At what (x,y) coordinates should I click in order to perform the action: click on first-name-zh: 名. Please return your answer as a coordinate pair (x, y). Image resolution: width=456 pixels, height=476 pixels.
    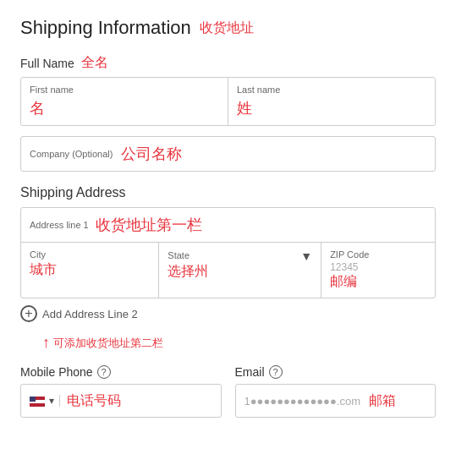
    Looking at the image, I should click on (124, 108).